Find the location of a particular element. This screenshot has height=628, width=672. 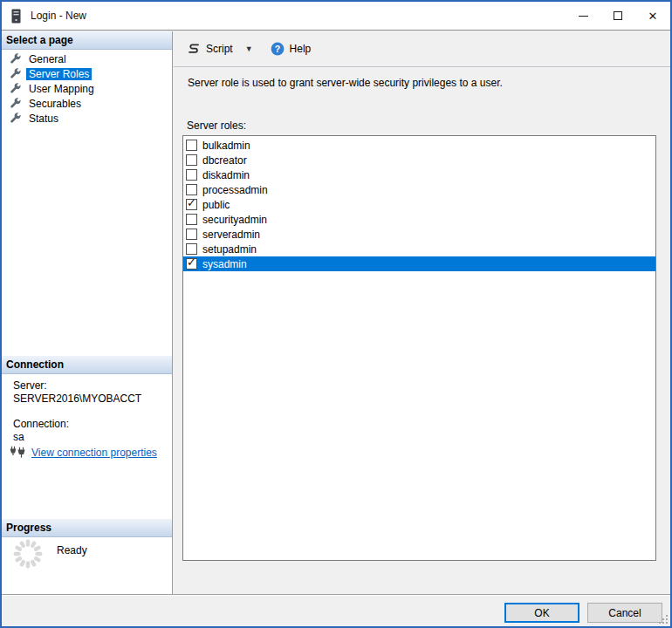

script-icon is located at coordinates (194, 49).